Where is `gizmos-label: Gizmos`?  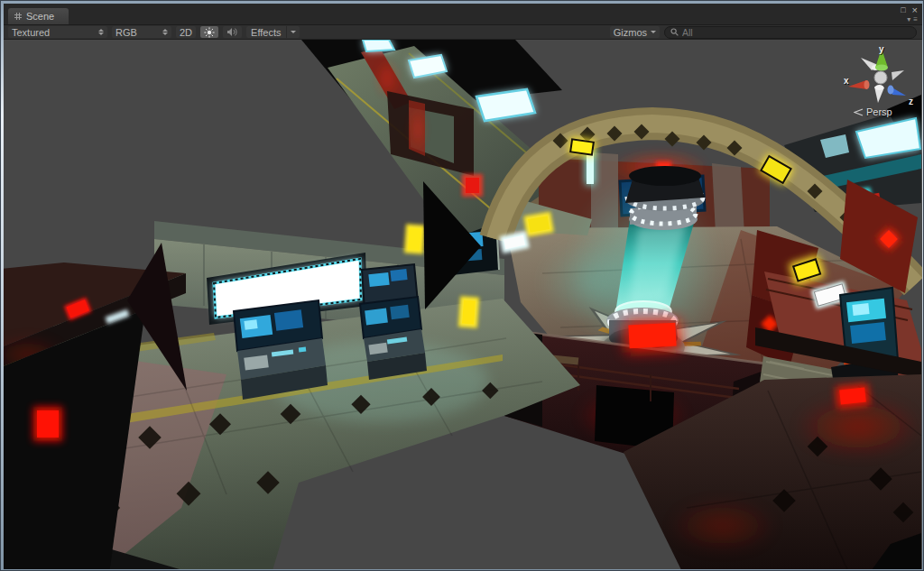
gizmos-label: Gizmos is located at coordinates (630, 32).